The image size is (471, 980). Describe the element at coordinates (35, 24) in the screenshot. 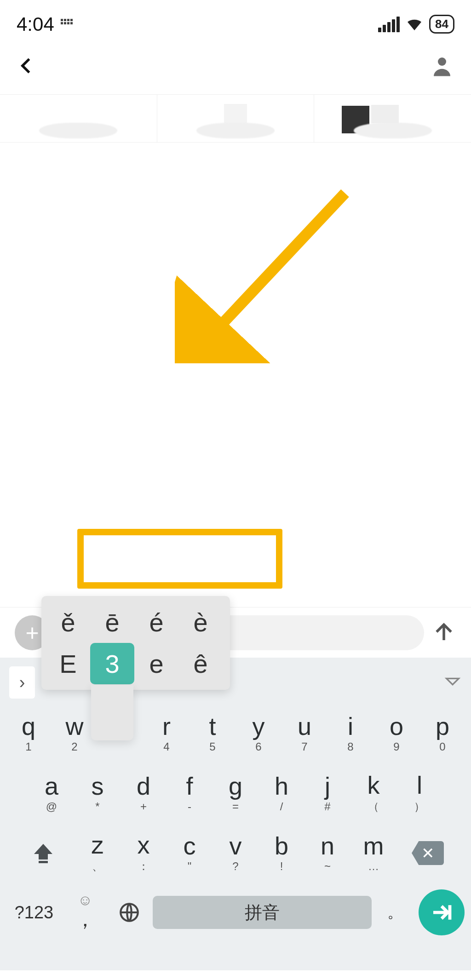

I see `status-time: 4:04` at that location.